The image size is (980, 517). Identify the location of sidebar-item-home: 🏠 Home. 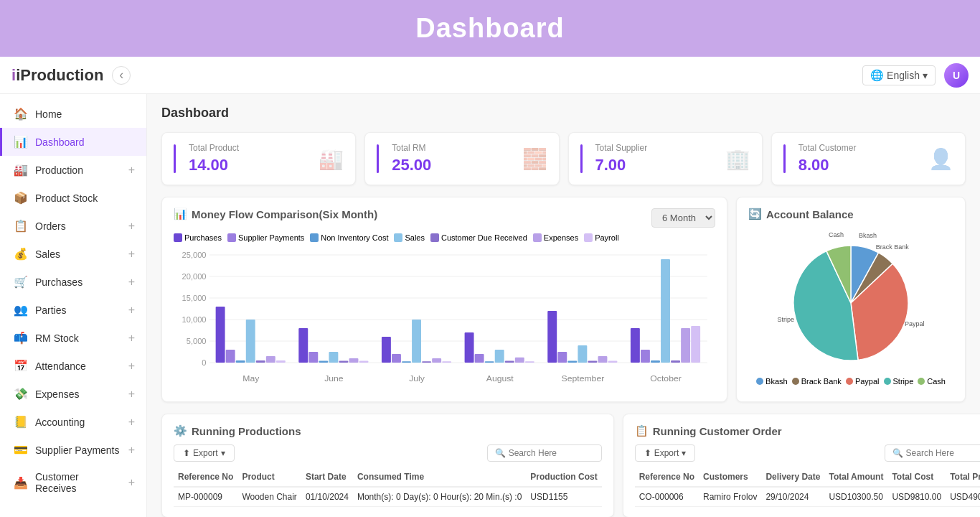
(73, 113).